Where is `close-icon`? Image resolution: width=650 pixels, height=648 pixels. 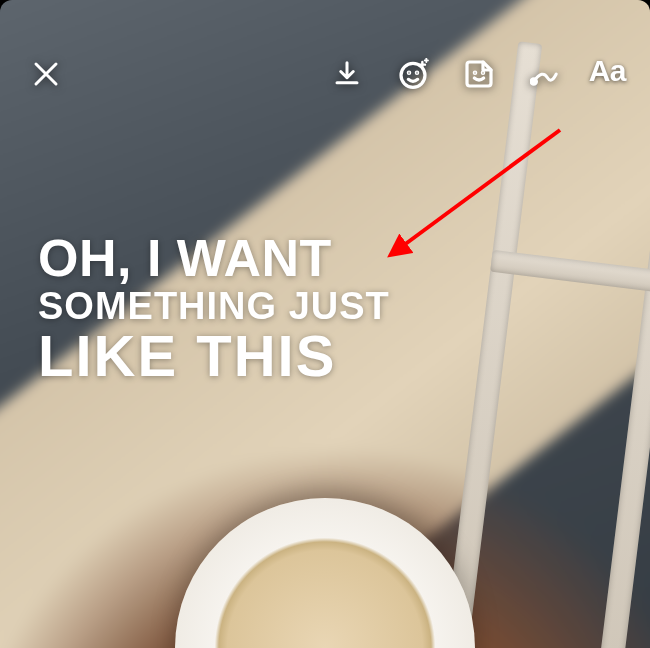
close-icon is located at coordinates (46, 74).